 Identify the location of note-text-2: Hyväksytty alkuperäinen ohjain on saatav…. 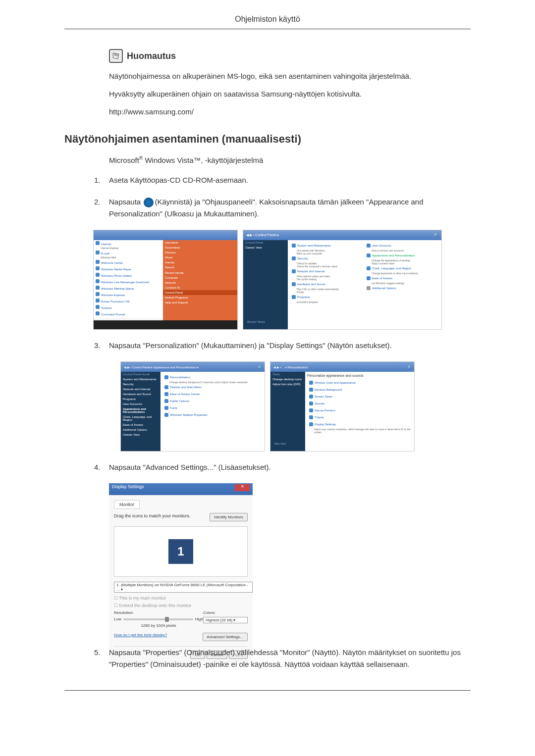
(290, 94).